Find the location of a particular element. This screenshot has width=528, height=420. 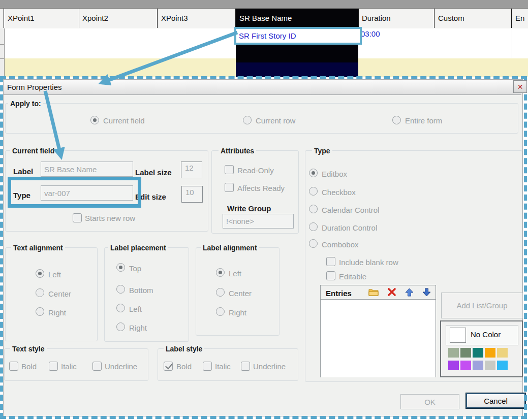

column-header-duration: Duration is located at coordinates (396, 18).